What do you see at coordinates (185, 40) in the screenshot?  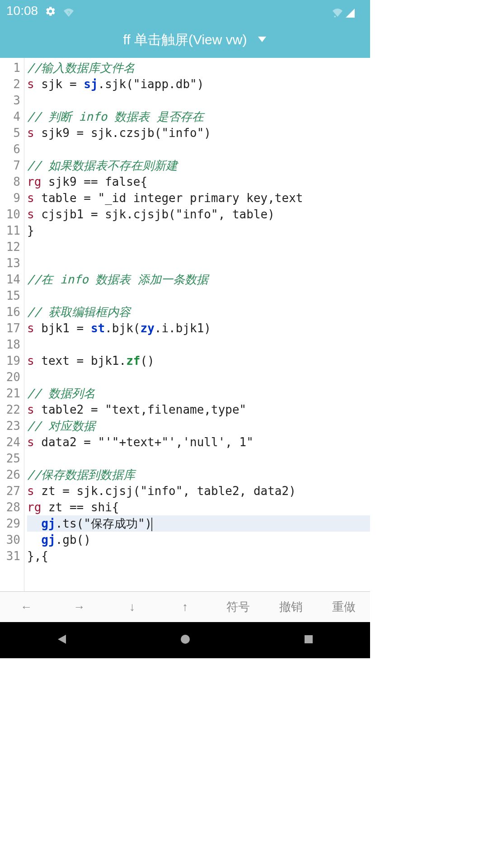 I see `header-title: ff 单击触屏(View vw)` at bounding box center [185, 40].